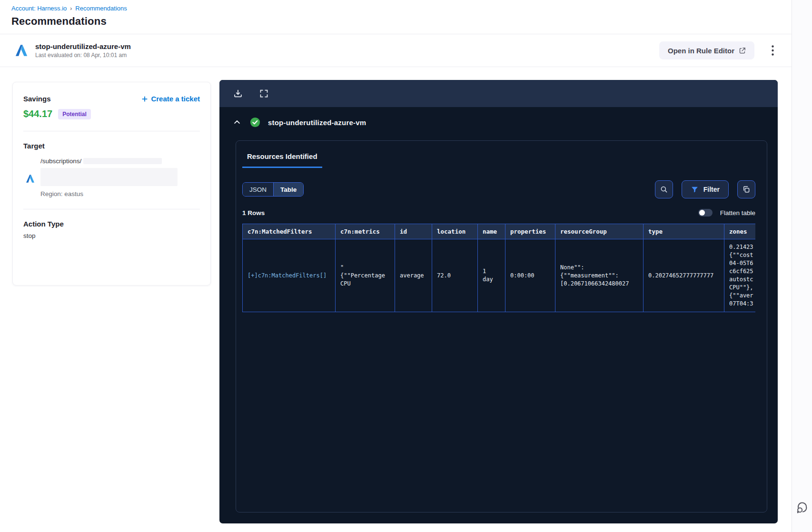 The width and height of the screenshot is (812, 532). I want to click on col-header-resource-group: resourceGroup, so click(600, 232).